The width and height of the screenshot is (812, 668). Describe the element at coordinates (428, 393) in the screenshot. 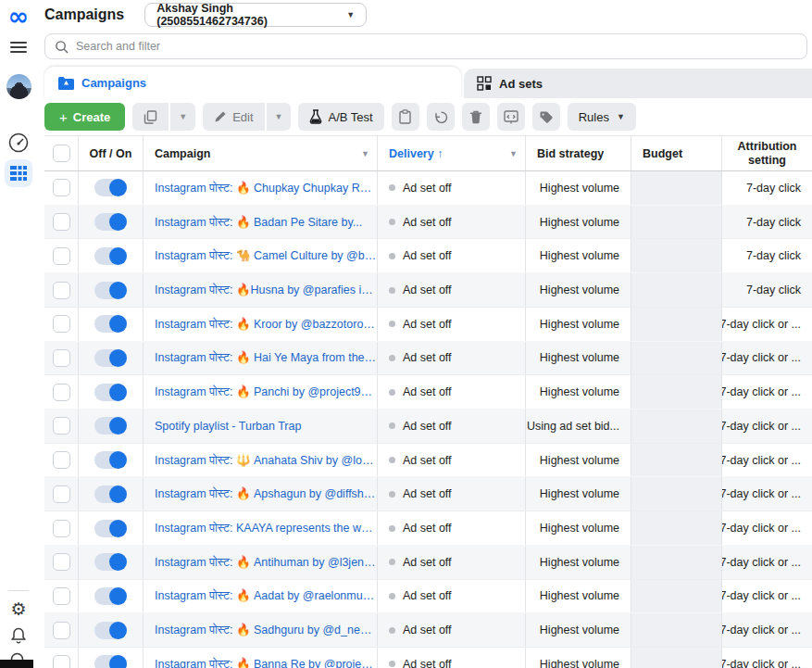

I see `table-row: Instagram पोस्ट: 🔥 Panchi by @project91m…` at that location.